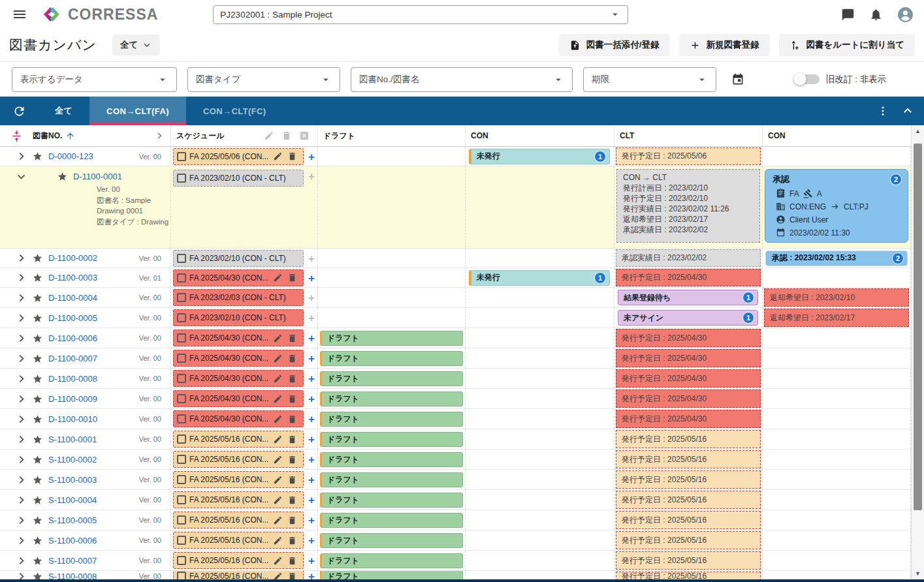 The width and height of the screenshot is (924, 582). I want to click on scope-filter-button: 全て, so click(136, 45).